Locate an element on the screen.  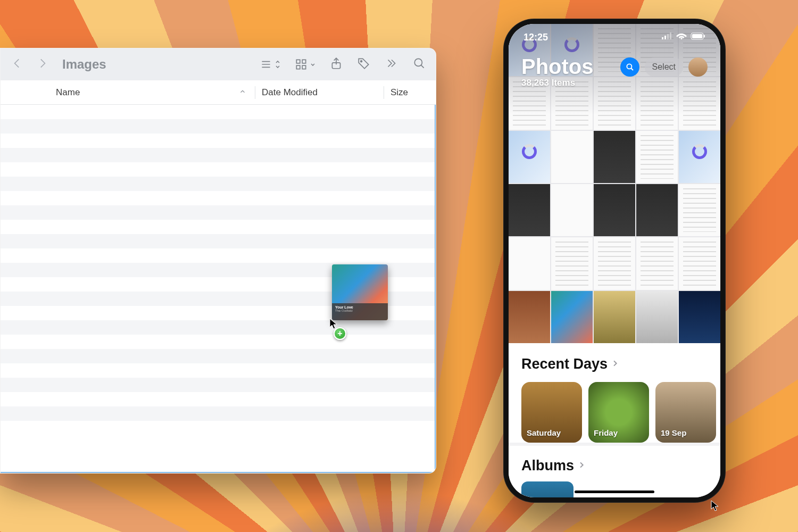
drag-preview-thumbnail: Your Love The Outfield is located at coordinates (360, 293).